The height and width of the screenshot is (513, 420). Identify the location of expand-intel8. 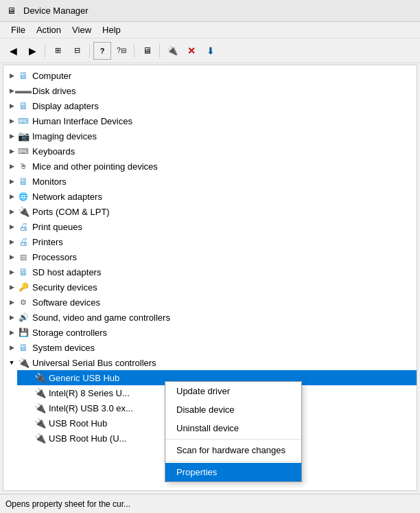
(28, 393).